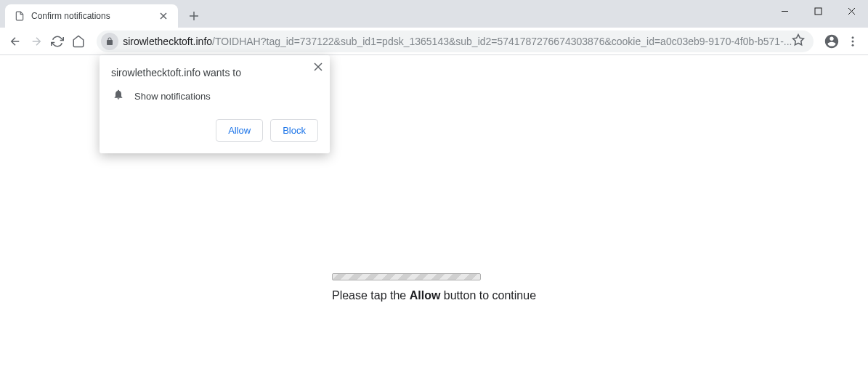 The height and width of the screenshot is (372, 868). Describe the element at coordinates (36, 41) in the screenshot. I see `forward-button` at that location.